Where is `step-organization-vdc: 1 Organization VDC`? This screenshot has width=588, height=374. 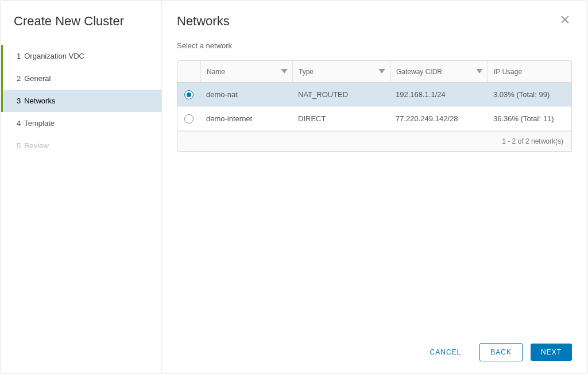
step-organization-vdc: 1 Organization VDC is located at coordinates (82, 56).